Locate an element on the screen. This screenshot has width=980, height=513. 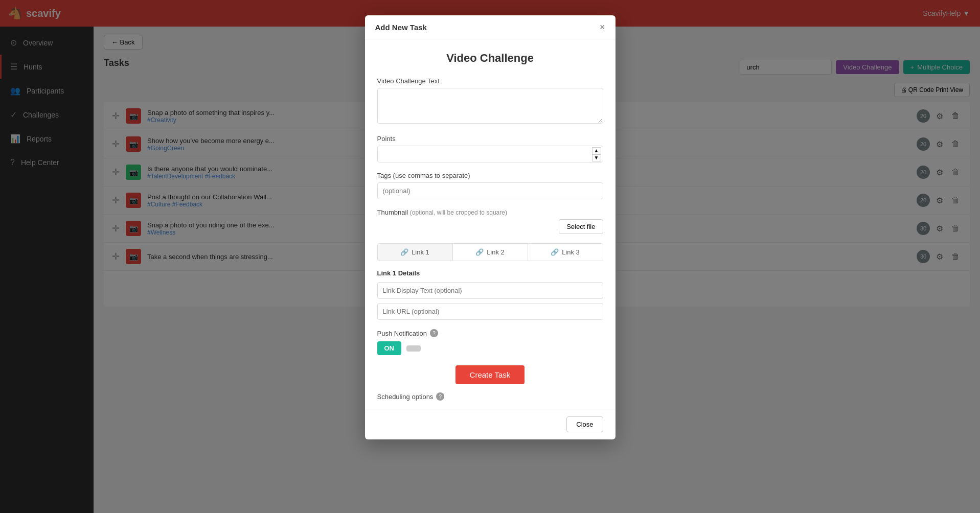
link2-icon: 🔗 is located at coordinates (480, 252).